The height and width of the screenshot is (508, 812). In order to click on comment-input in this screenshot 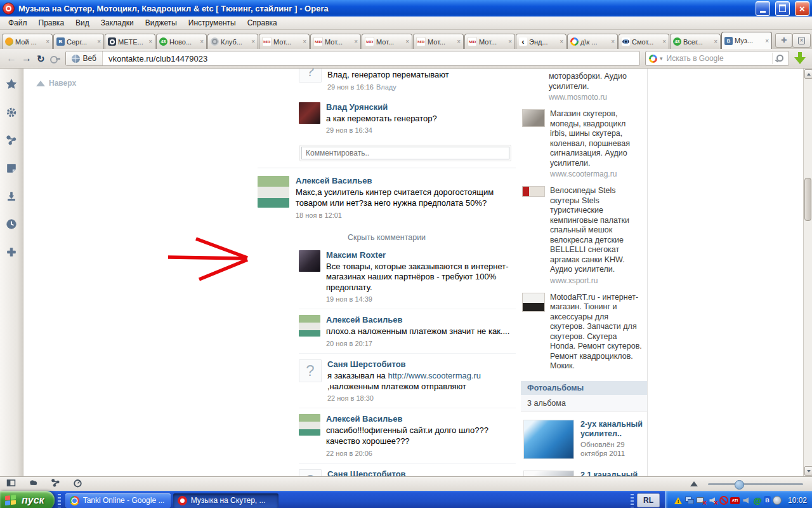, I will do `click(405, 153)`.